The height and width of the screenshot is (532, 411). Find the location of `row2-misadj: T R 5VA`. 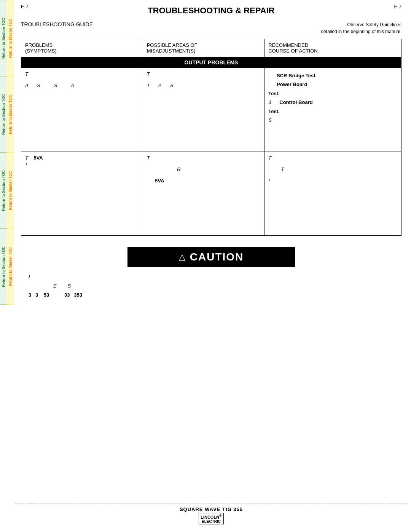

row2-misadj: T R 5VA is located at coordinates (204, 194).